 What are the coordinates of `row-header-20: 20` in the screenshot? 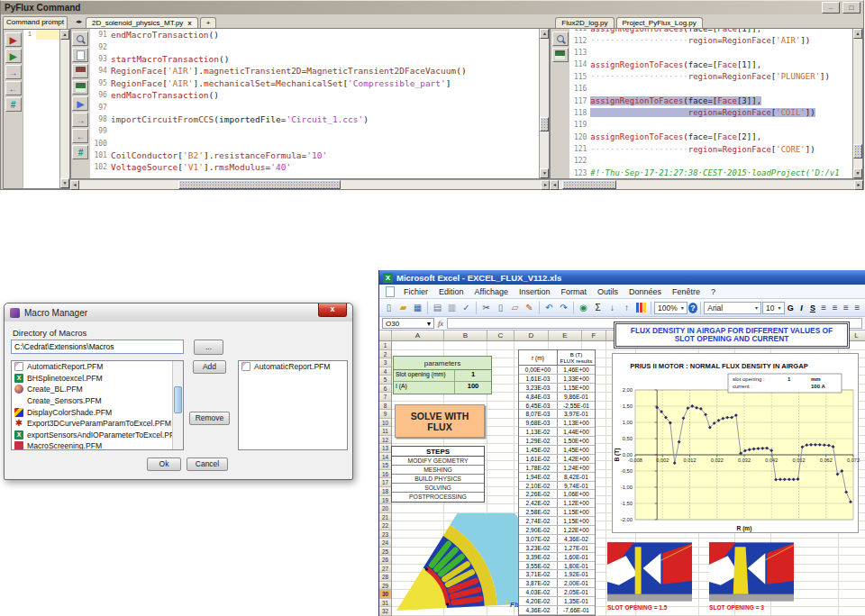 It's located at (386, 509).